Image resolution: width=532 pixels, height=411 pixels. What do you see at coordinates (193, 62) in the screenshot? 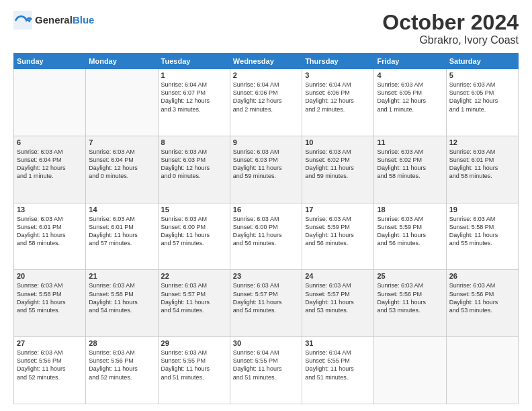
I see `header-tuesday: Tuesday` at bounding box center [193, 62].